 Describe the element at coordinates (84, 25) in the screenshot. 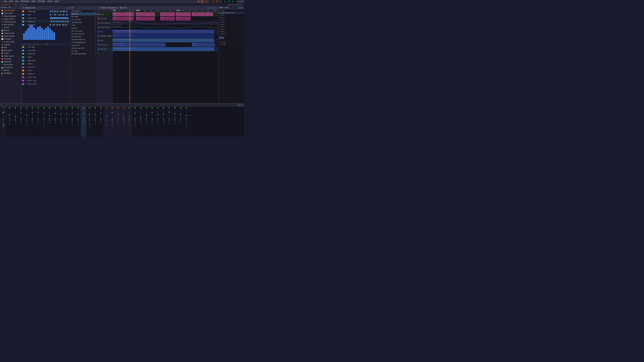

I see `inst-row-5: Crash ▲` at that location.